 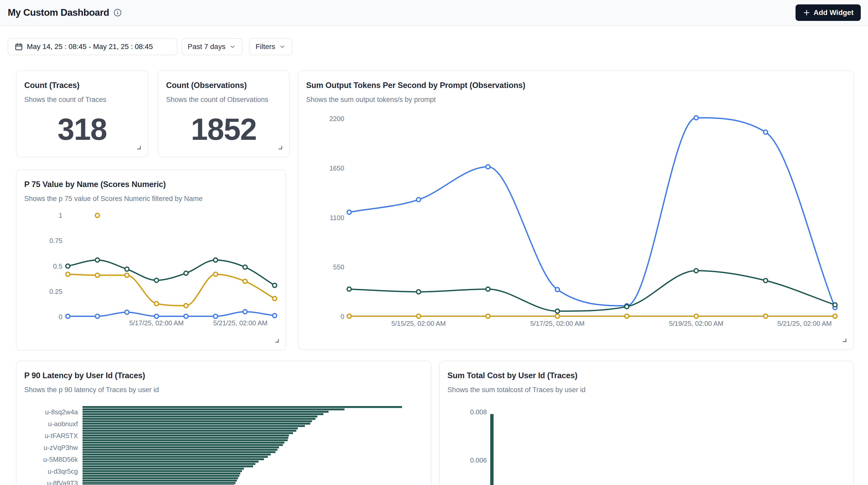 What do you see at coordinates (696, 324) in the screenshot?
I see `svg-text: 5/19/25, 02:00 AM` at bounding box center [696, 324].